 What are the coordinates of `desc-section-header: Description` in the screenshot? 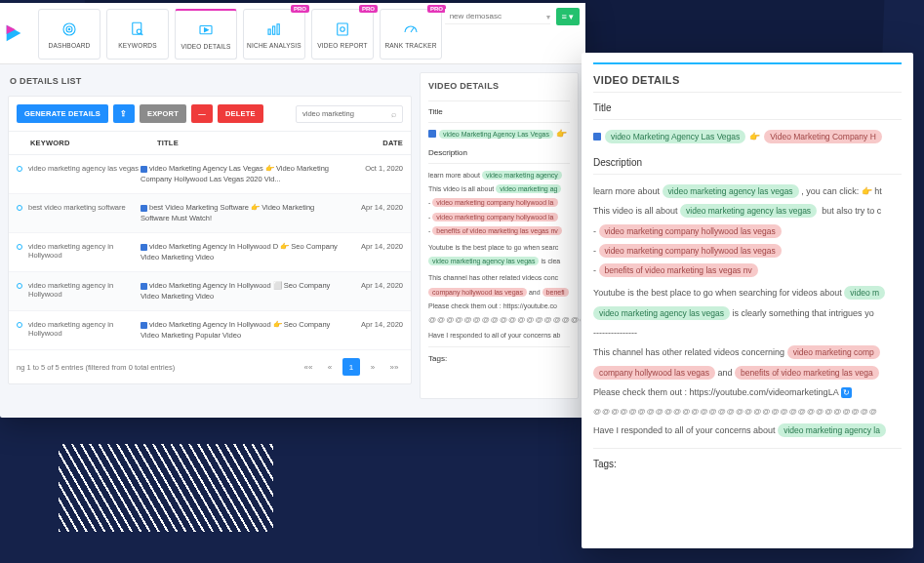 It's located at (500, 152).